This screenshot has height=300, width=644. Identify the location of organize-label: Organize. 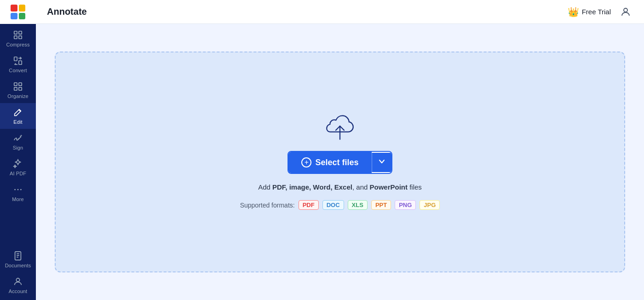
(18, 96).